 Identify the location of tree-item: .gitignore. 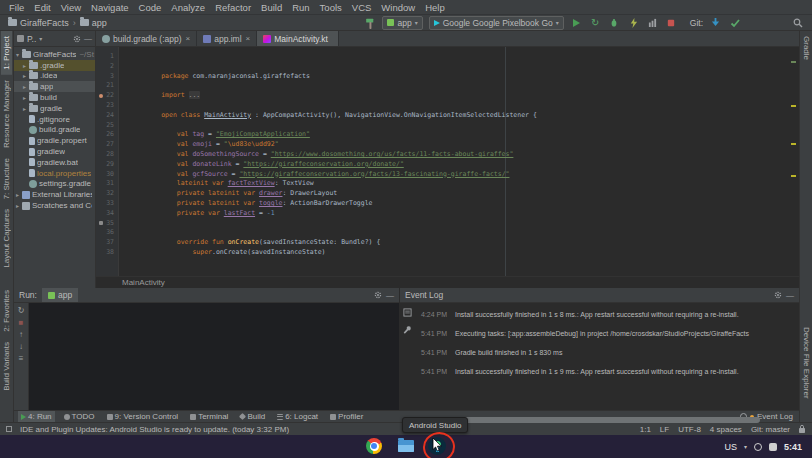
(54, 120).